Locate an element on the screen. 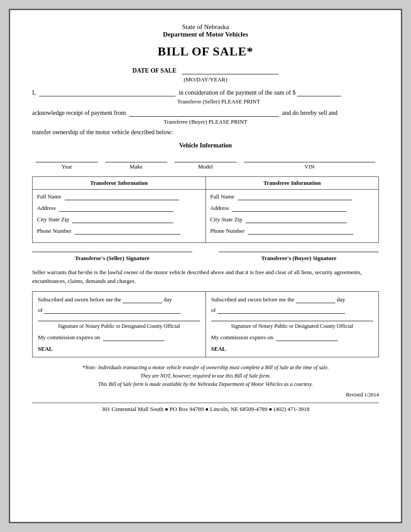 The height and width of the screenshot is (532, 411). notary-sig-line-right is located at coordinates (292, 321).